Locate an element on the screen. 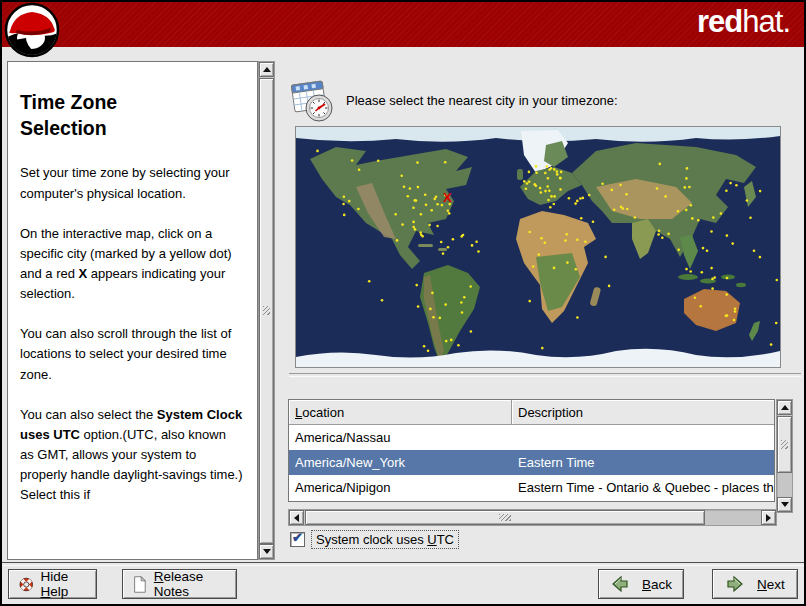  utc-label-rest: TC is located at coordinates (446, 540).